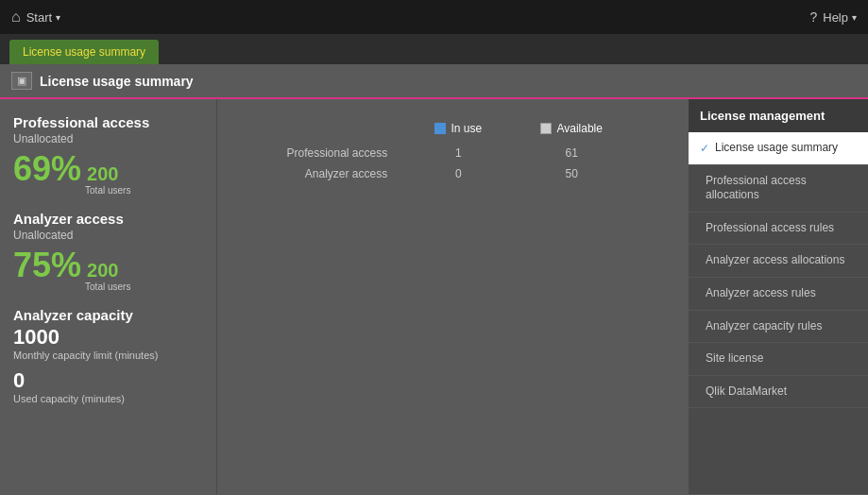 The image size is (868, 495). What do you see at coordinates (776, 148) in the screenshot?
I see `sidebar-item-label: License usage summary` at bounding box center [776, 148].